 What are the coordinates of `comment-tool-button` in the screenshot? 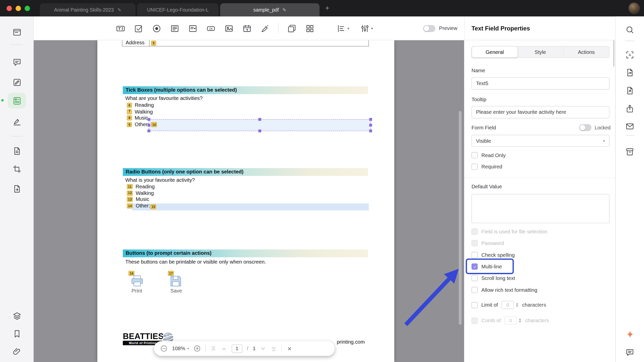 It's located at (17, 62).